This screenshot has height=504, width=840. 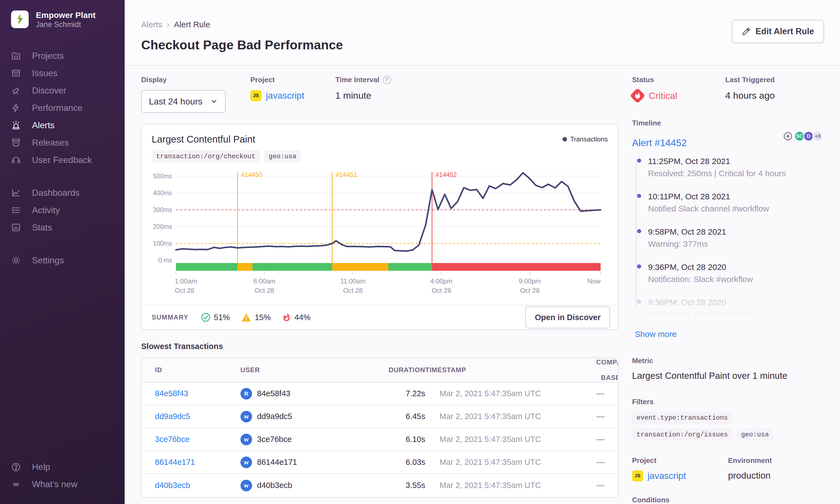 I want to click on display-label: Display, so click(x=196, y=80).